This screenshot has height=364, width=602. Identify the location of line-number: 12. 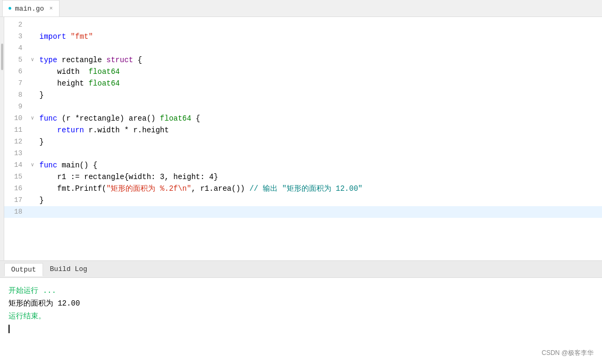
(18, 142).